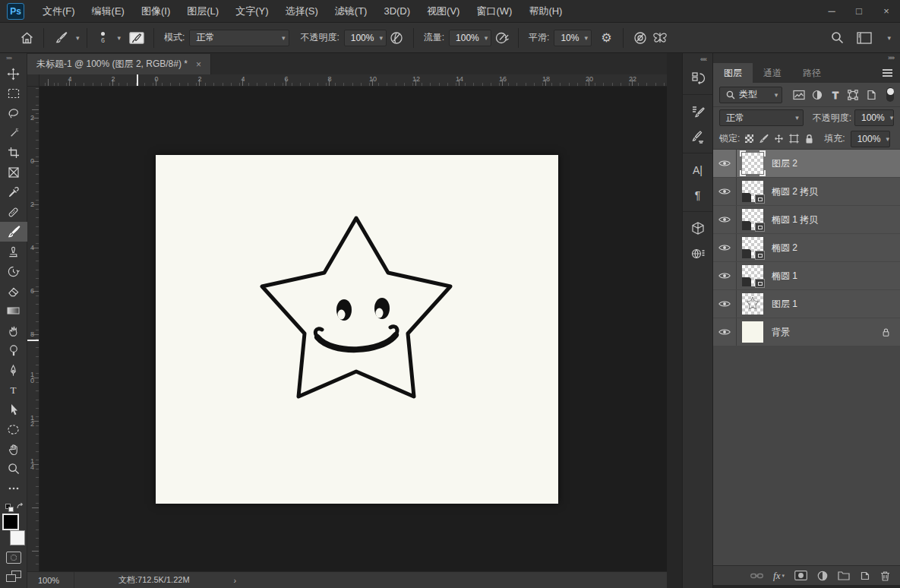  What do you see at coordinates (706, 59) in the screenshot?
I see `expand-panels-chevrons: ««` at bounding box center [706, 59].